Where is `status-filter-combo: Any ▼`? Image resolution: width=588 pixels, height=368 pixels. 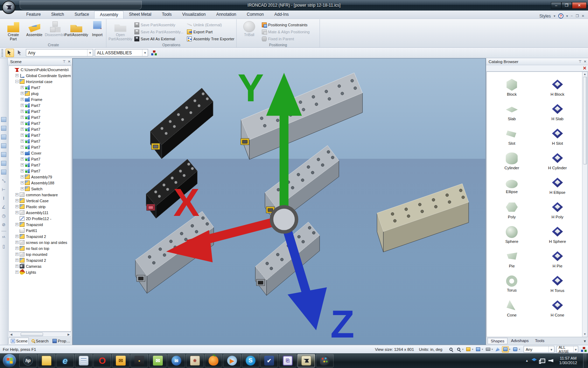
status-filter-combo: Any ▼ is located at coordinates (539, 349).